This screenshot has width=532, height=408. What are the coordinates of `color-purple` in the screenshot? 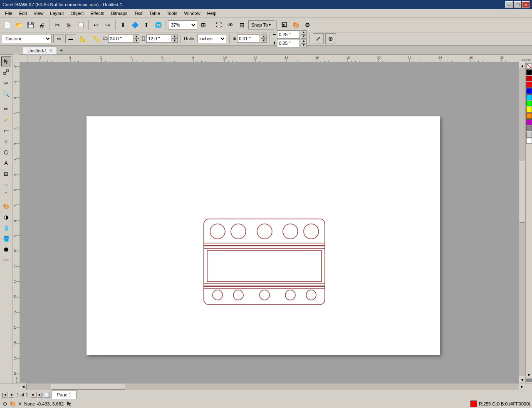 It's located at (529, 122).